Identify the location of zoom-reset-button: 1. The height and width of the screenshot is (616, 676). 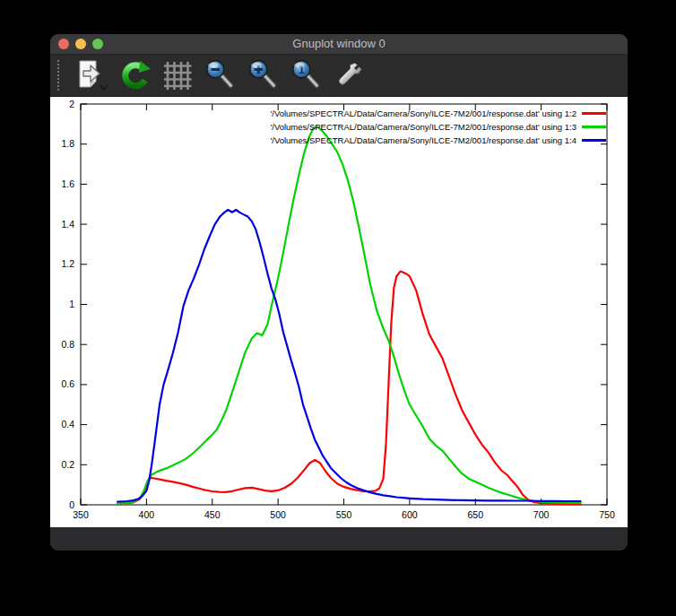
(307, 75).